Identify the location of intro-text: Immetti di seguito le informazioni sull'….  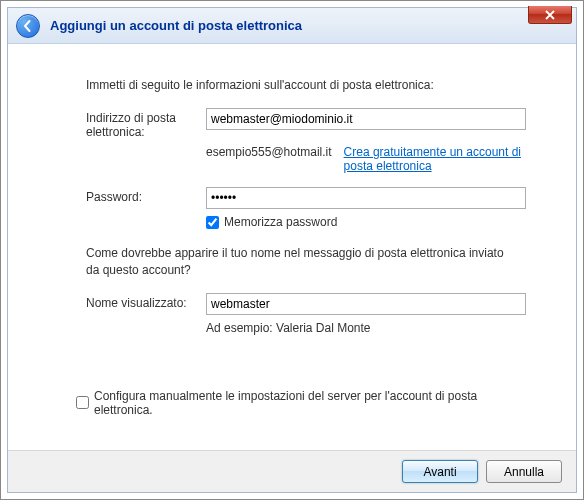
(301, 85).